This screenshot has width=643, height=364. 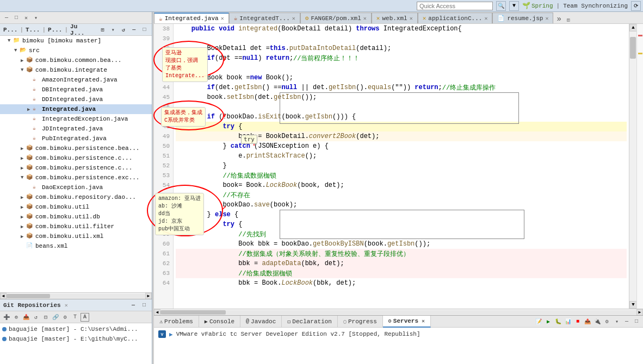 I want to click on bottom-tab-declaration: ◻ Declaration, so click(x=310, y=322).